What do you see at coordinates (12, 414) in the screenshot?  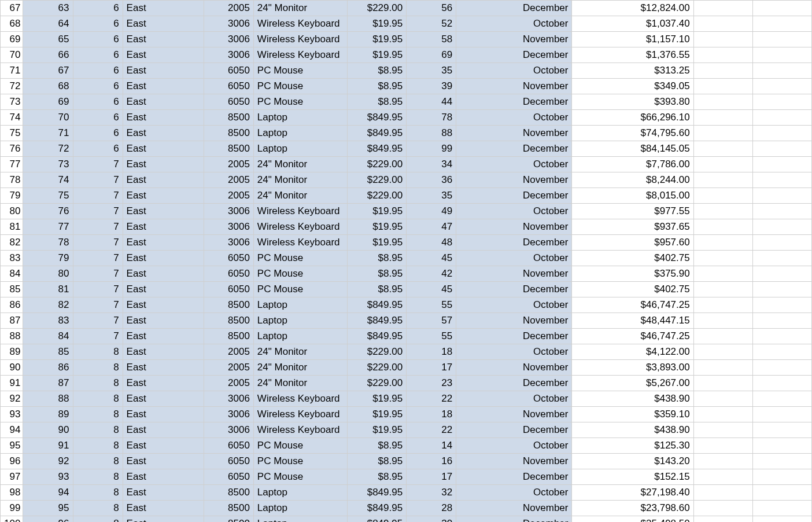 I see `row-header: 93` at bounding box center [12, 414].